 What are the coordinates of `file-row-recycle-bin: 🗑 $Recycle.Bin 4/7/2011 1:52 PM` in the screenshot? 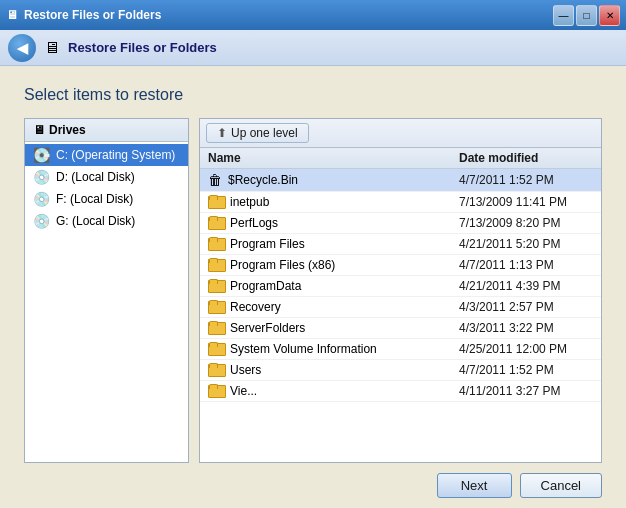 It's located at (400, 180).